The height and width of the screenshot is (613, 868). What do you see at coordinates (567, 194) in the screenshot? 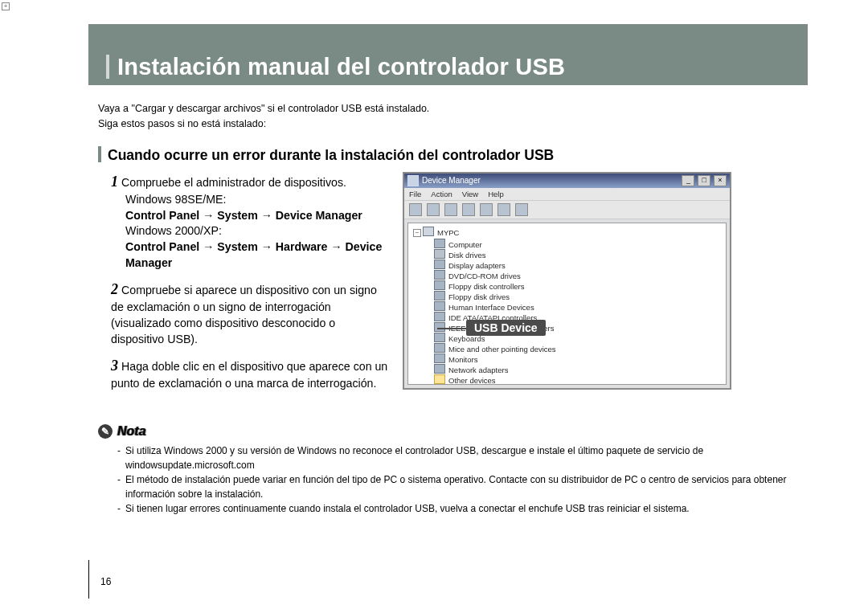
I see `menu-bar: File Action View Help` at bounding box center [567, 194].